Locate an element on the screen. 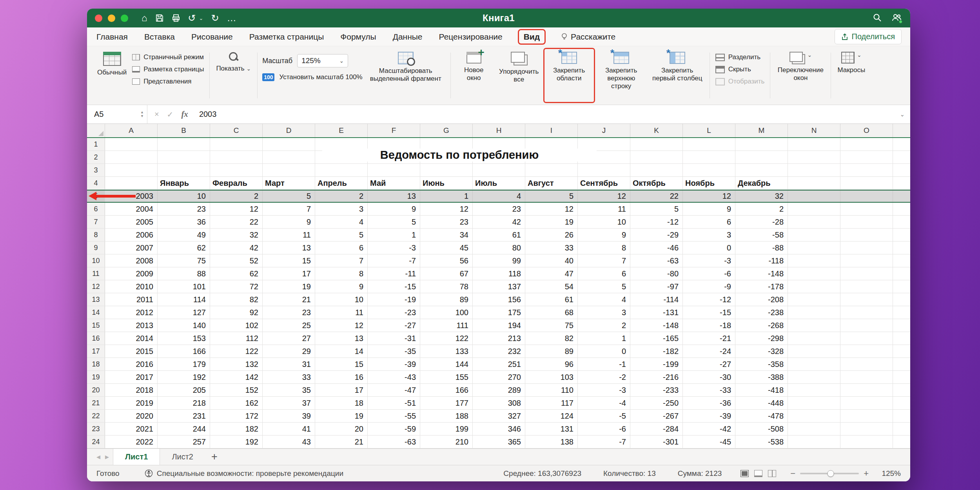 Image resolution: width=980 pixels, height=490 pixels. row-header-2: 2 is located at coordinates (96, 157).